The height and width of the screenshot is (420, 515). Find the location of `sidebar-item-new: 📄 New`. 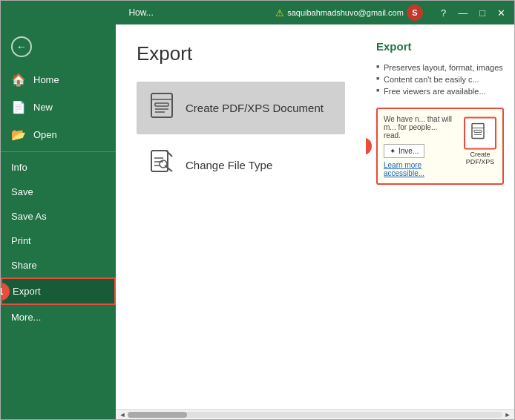

sidebar-item-new: 📄 New is located at coordinates (58, 107).